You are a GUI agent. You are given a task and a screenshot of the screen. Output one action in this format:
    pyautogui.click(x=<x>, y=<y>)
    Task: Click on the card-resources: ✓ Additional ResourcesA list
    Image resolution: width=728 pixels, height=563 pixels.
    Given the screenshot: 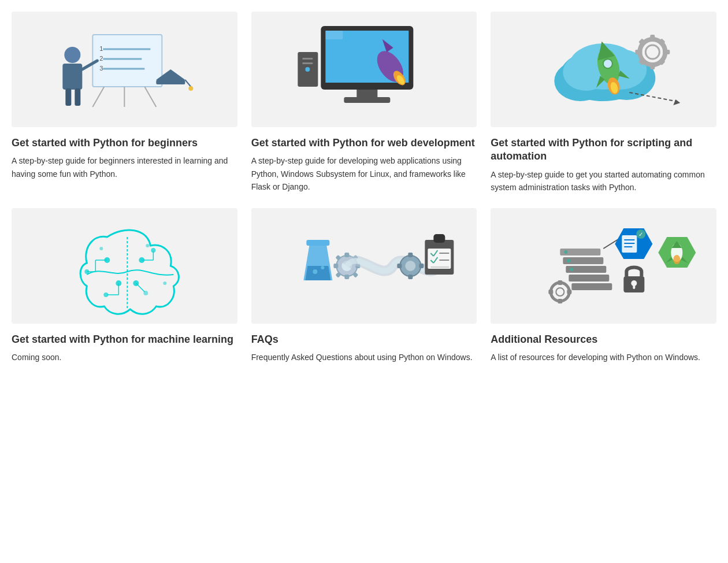 What is the action you would take?
    pyautogui.click(x=603, y=286)
    